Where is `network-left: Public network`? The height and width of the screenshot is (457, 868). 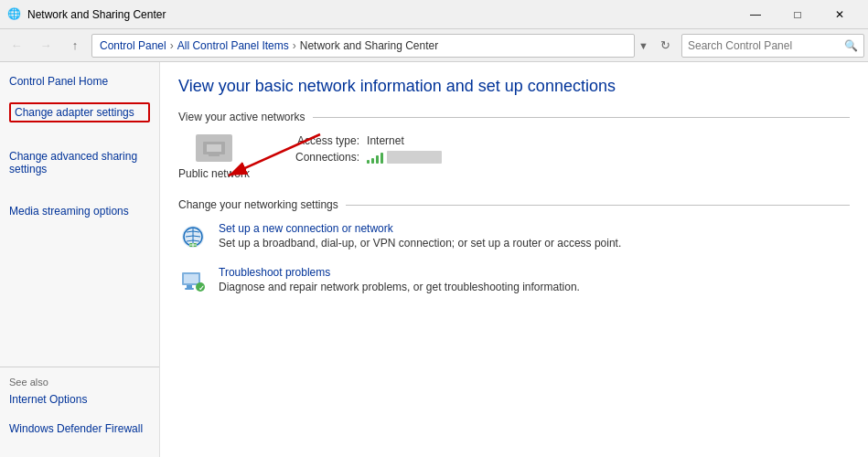
network-left: Public network is located at coordinates (214, 157).